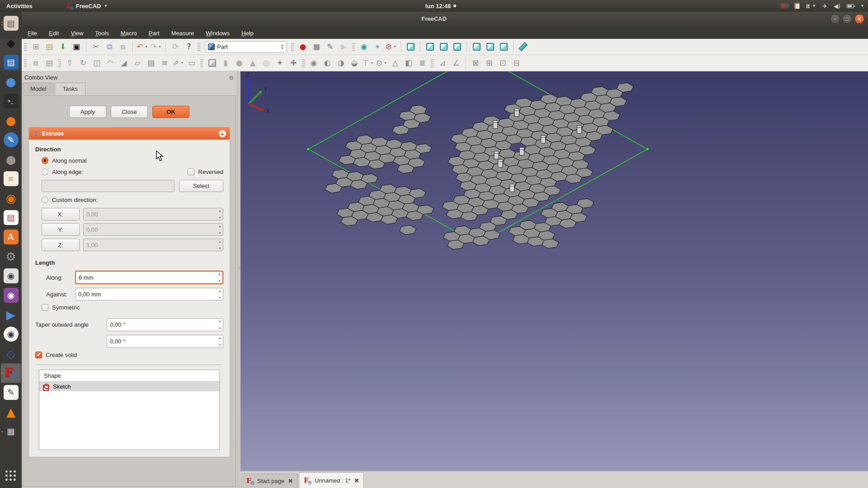 Image resolution: width=868 pixels, height=488 pixels. Describe the element at coordinates (246, 47) in the screenshot. I see `workbench-selector: Part▲▼` at that location.